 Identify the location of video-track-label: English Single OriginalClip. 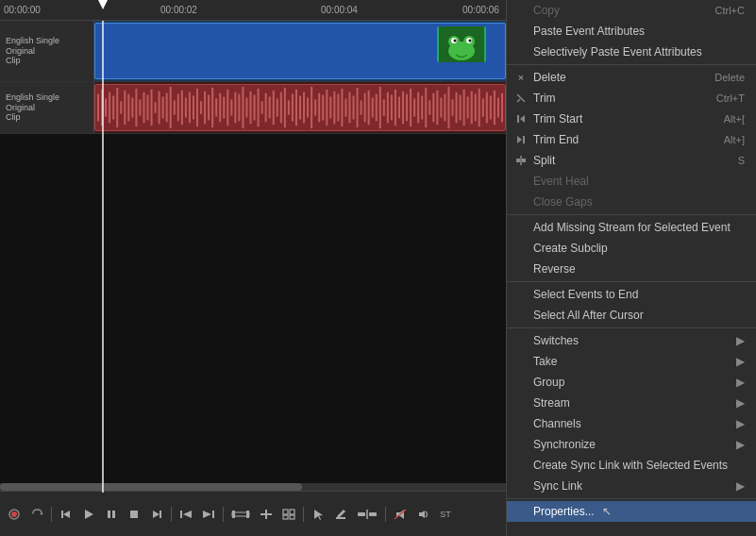
(47, 51).